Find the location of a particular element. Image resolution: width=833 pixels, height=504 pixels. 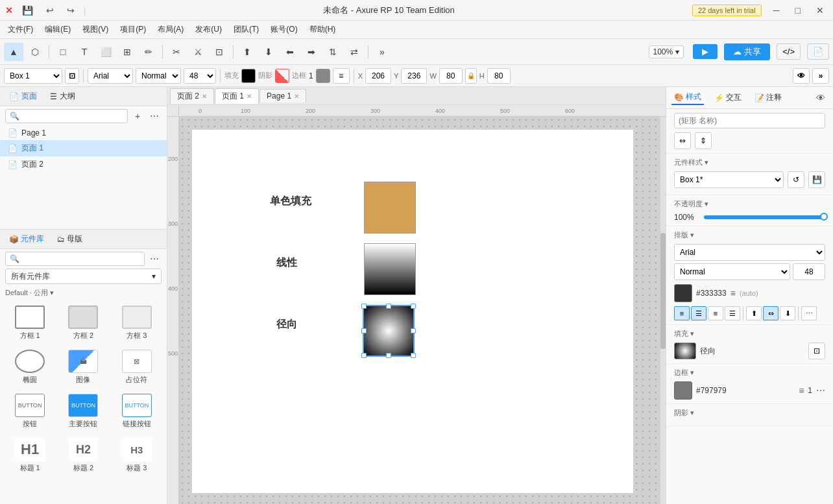

more-btn: » is located at coordinates (821, 76).